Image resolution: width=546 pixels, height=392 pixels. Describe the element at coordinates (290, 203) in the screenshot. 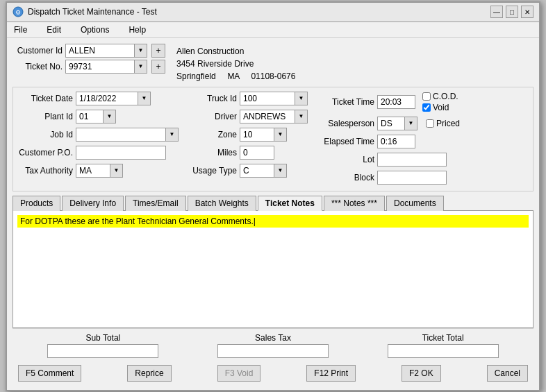

I see `tab-ticket-notes: Ticket Notes` at that location.